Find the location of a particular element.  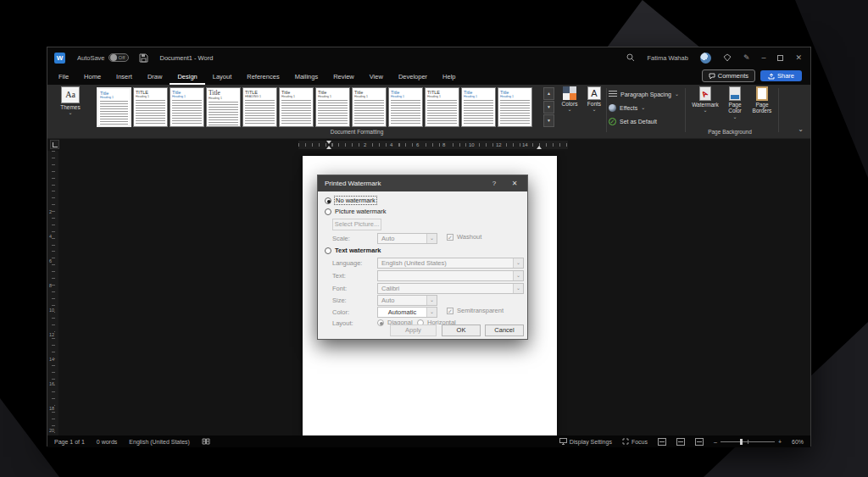

tab-review: Review is located at coordinates (344, 77).